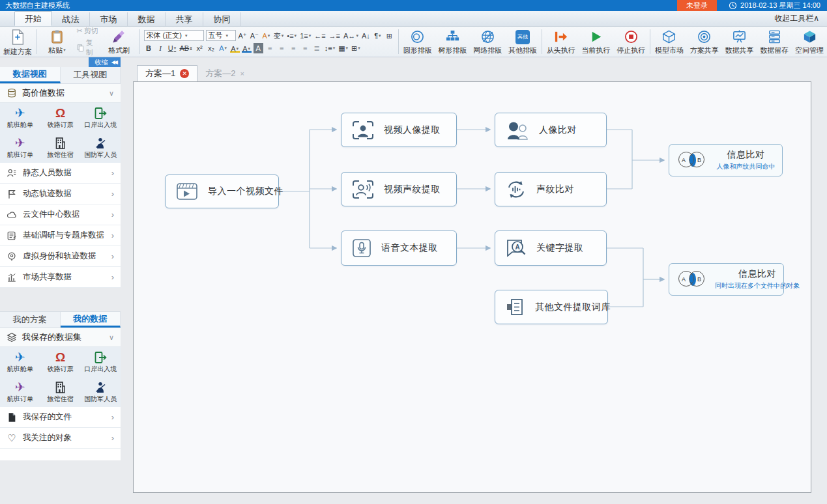  What do you see at coordinates (343, 48) in the screenshot?
I see `shading-button: ▦` at bounding box center [343, 48].